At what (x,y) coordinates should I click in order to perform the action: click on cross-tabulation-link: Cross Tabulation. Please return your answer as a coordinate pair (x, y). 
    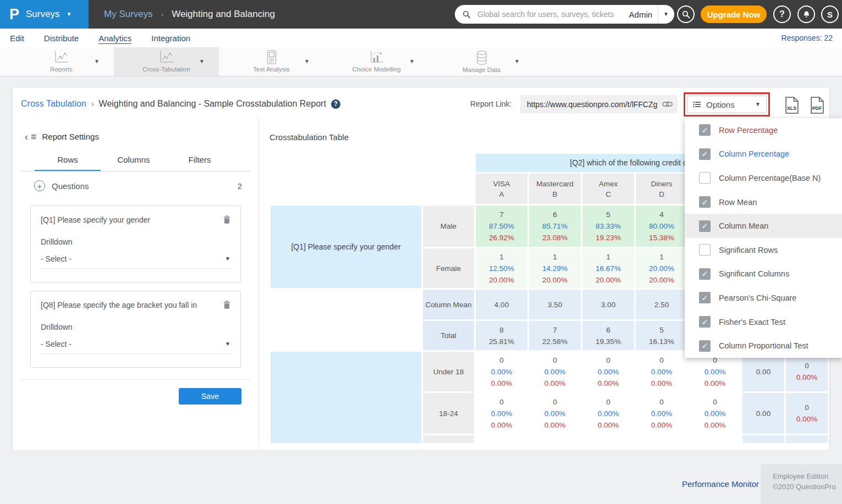
    Looking at the image, I should click on (54, 104).